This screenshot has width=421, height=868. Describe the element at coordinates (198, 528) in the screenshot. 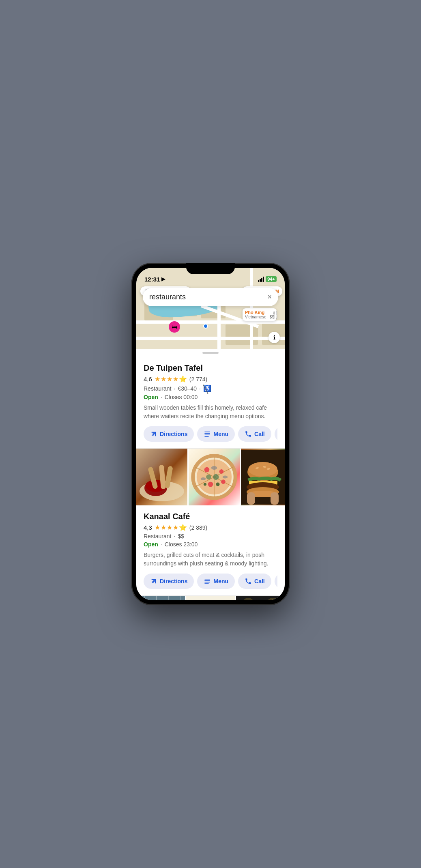

I see `reviews-count-2: (2 889)` at that location.